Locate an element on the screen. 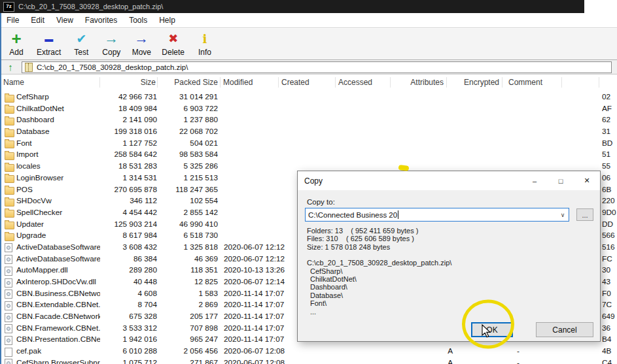 The width and height of the screenshot is (617, 364). file-name: Dashboard is located at coordinates (58, 120).